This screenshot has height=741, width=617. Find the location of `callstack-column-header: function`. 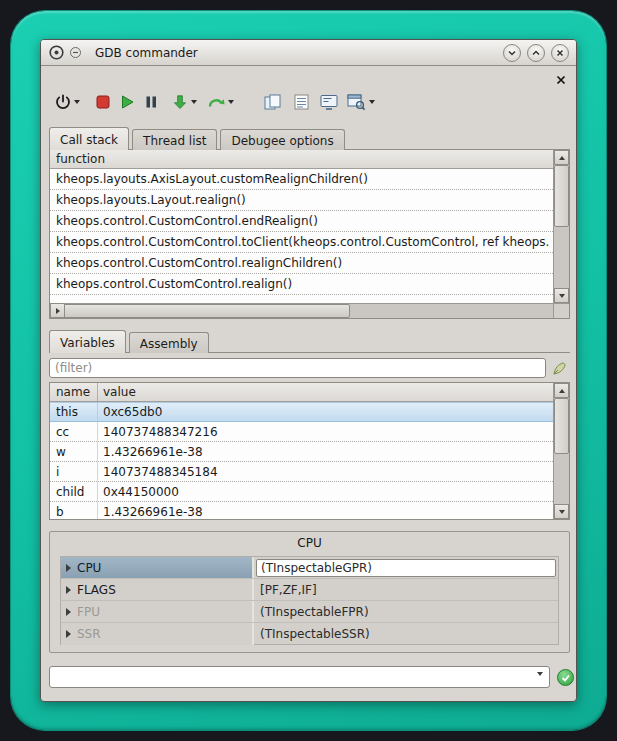

callstack-column-header: function is located at coordinates (302, 160).